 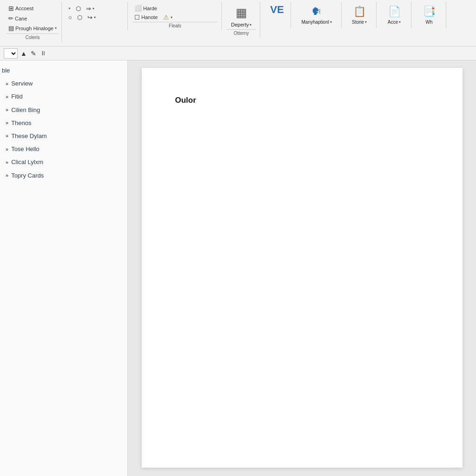 What do you see at coordinates (238, 23) in the screenshot?
I see `ribbon: ⊞ Accoest ✏ Cane ▤ Prough Hinaloge ▾ Col…` at bounding box center [238, 23].